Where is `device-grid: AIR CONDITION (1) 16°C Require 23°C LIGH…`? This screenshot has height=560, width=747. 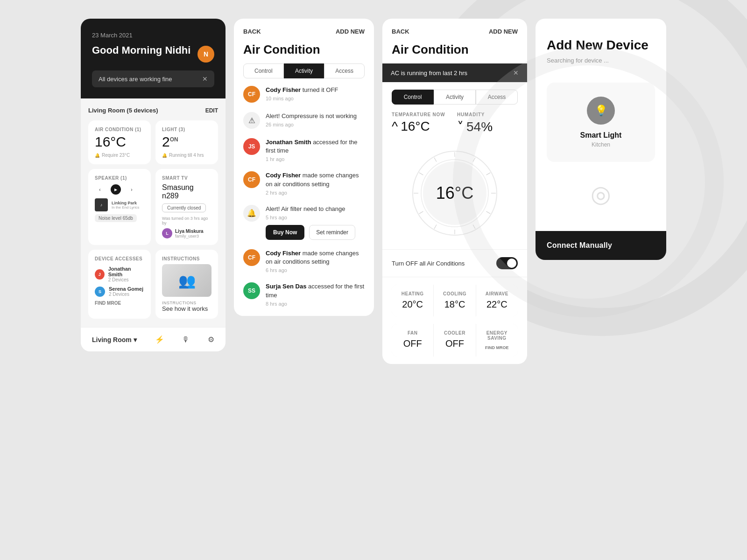
device-grid: AIR CONDITION (1) 16°C Require 23°C LIGH… is located at coordinates (153, 142).